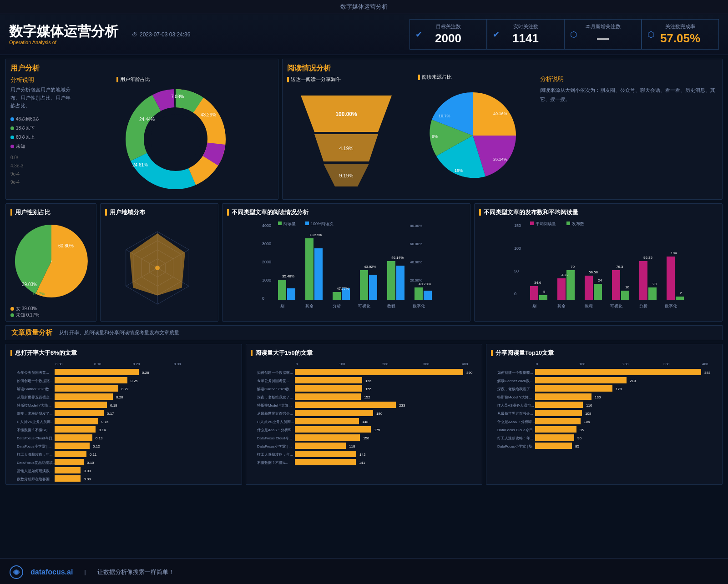 The width and height of the screenshot is (728, 584). What do you see at coordinates (346, 114) in the screenshot?
I see `svg-text: 100.00%` at bounding box center [346, 114].